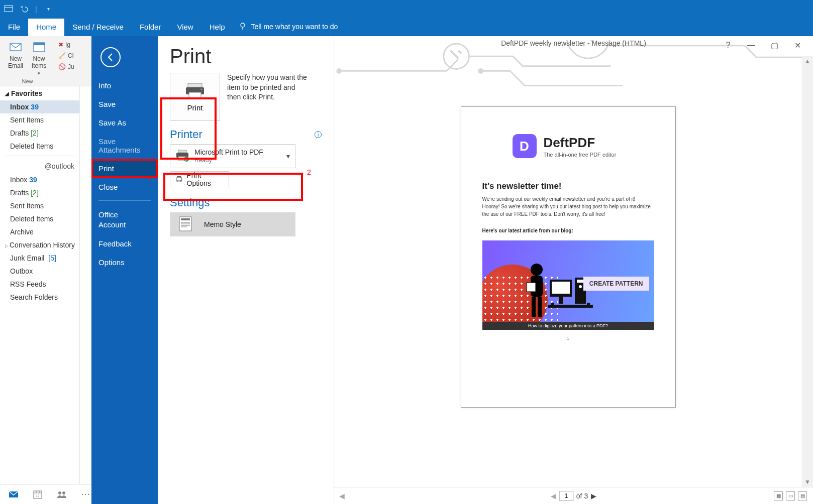 The height and width of the screenshot is (504, 813). What do you see at coordinates (40, 271) in the screenshot?
I see `folder-outbox: Outbox` at bounding box center [40, 271].